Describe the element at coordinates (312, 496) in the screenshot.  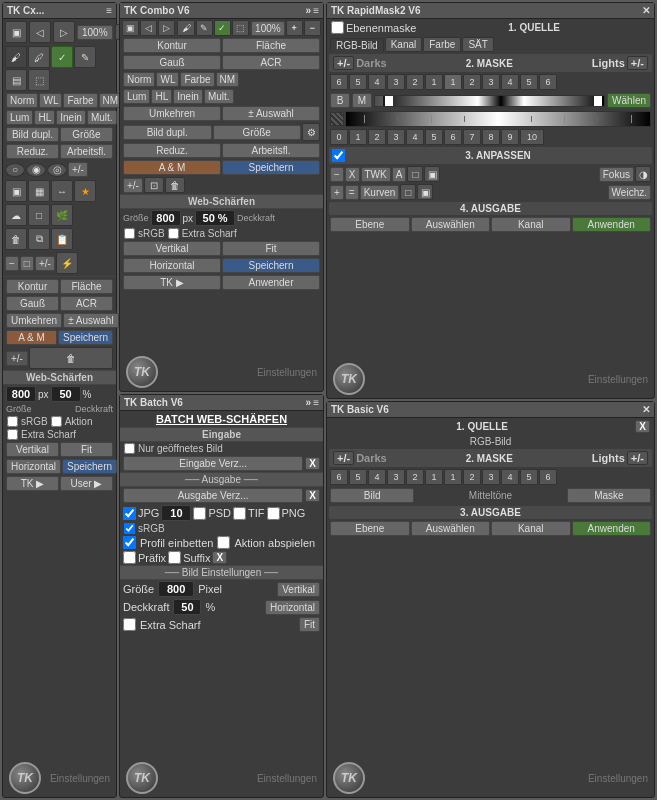
I see `ausgabe-x-btn: X` at that location.